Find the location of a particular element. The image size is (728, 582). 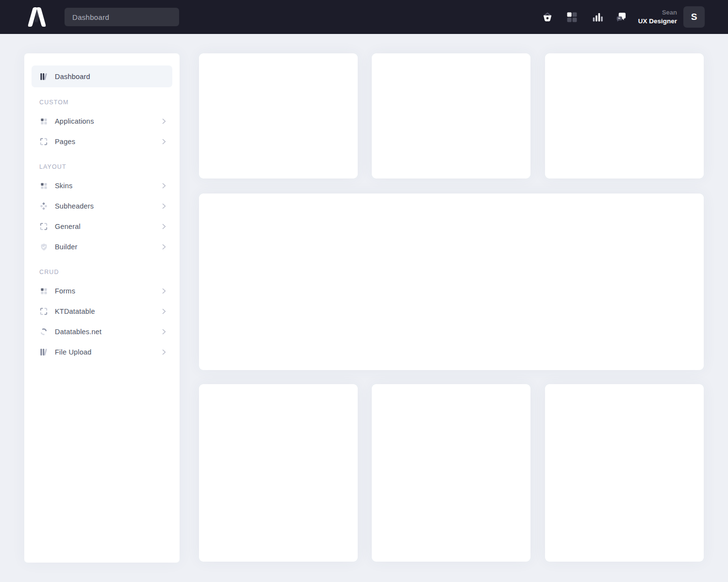

sidebar-item-subheaders: Subheaders is located at coordinates (102, 206).